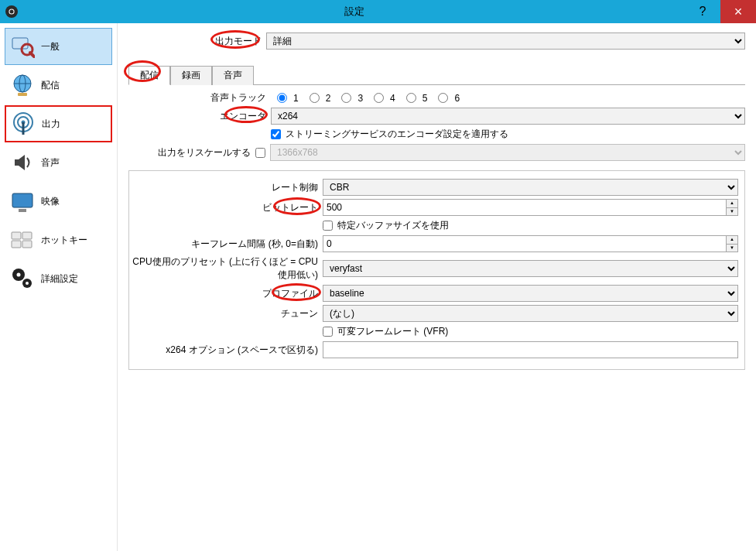 Image resolution: width=756 pixels, height=551 pixels. What do you see at coordinates (191, 76) in the screenshot?
I see `tab-record: 録画` at bounding box center [191, 76].